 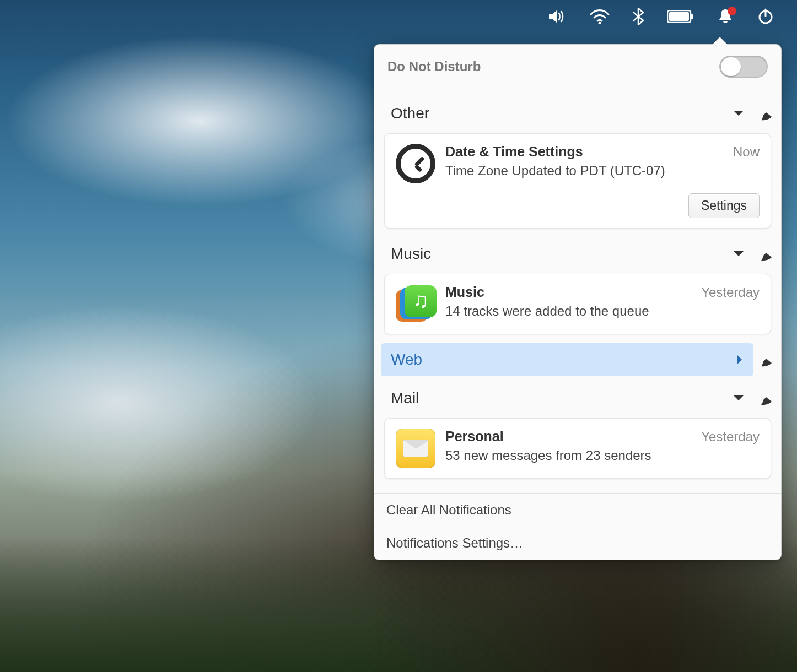 What do you see at coordinates (553, 254) in the screenshot?
I see `group-title: Music` at bounding box center [553, 254].